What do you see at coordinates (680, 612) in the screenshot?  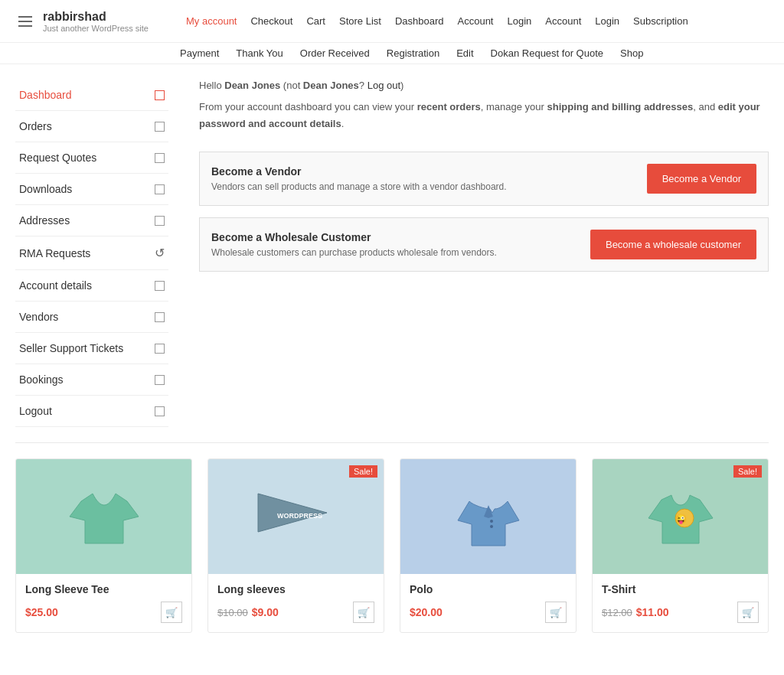 I see `product-price-row: $12.00 $11.00 🛒` at bounding box center [680, 612].